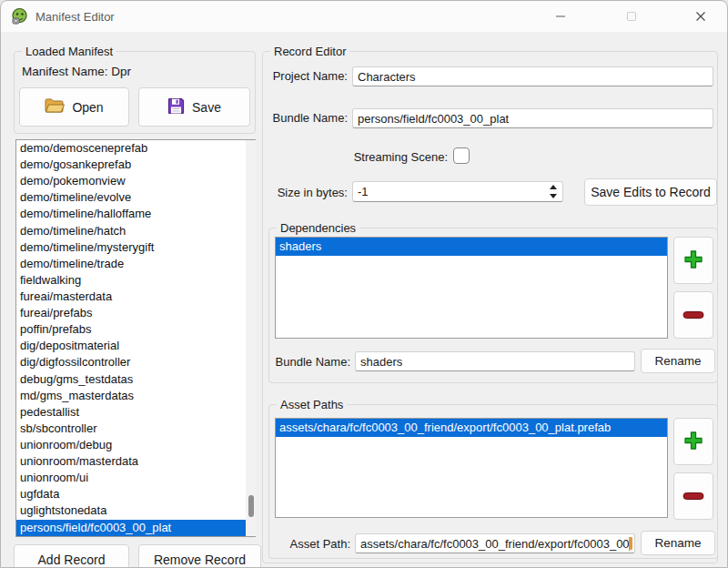  What do you see at coordinates (651, 192) in the screenshot?
I see `save-edits-to-record-button: Save Edits to Record` at bounding box center [651, 192].